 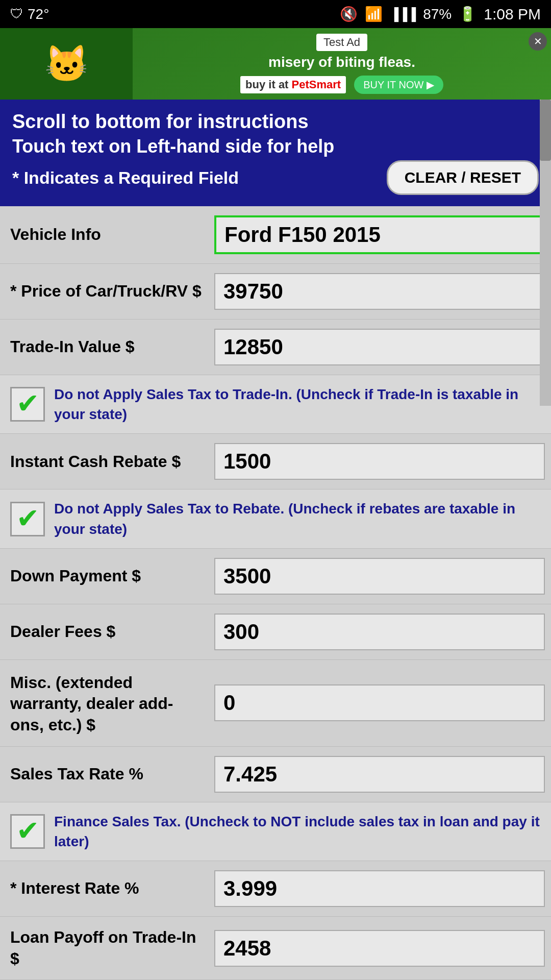 What do you see at coordinates (107, 948) in the screenshot?
I see `loan-payoff-label: Loan Payoff on Trade-In $` at bounding box center [107, 948].